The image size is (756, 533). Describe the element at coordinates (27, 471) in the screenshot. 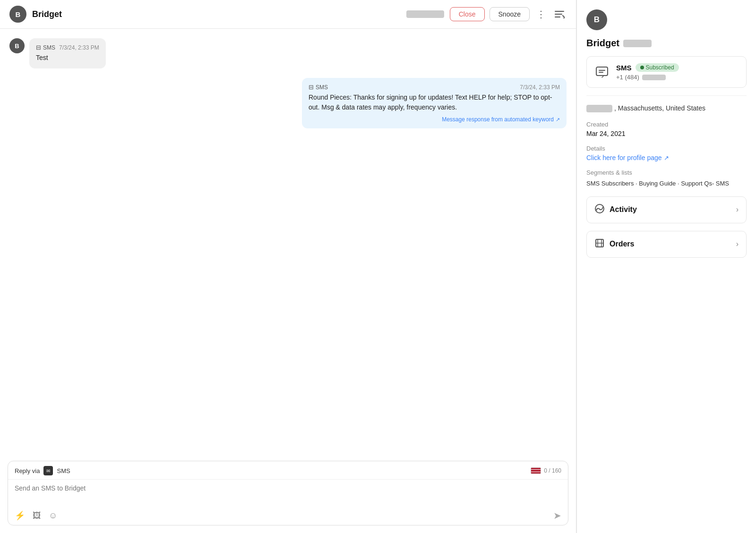

I see `reply-via-text: Reply via` at that location.